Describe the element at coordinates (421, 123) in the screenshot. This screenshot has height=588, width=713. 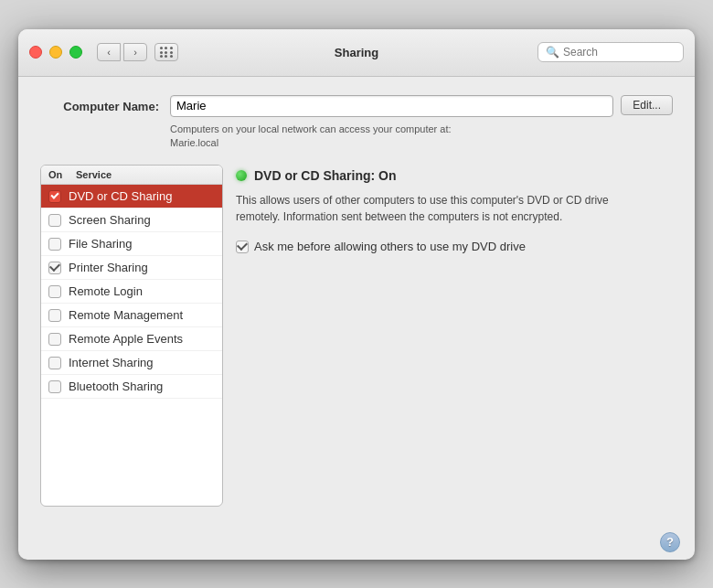
I see `computer-name-right: Edit... Computers on your local network …` at that location.